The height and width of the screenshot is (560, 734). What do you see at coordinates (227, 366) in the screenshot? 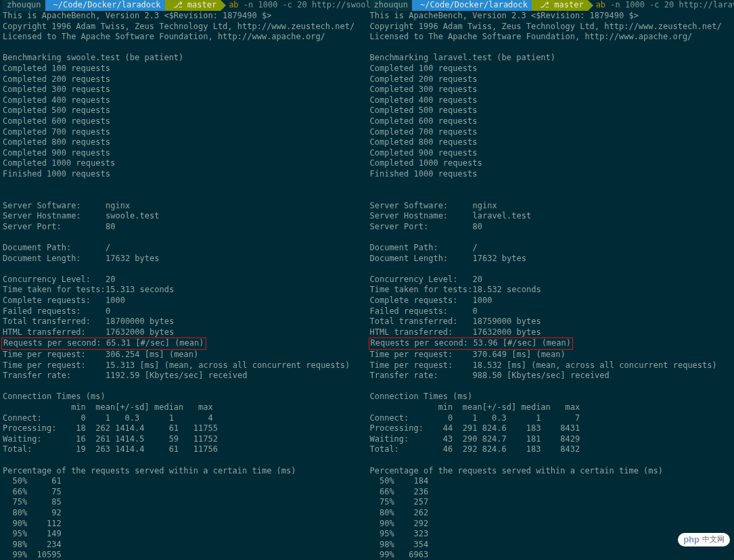
I see `kv-value: 15.313 [ms] (mean, across all concurrent…` at bounding box center [227, 366].